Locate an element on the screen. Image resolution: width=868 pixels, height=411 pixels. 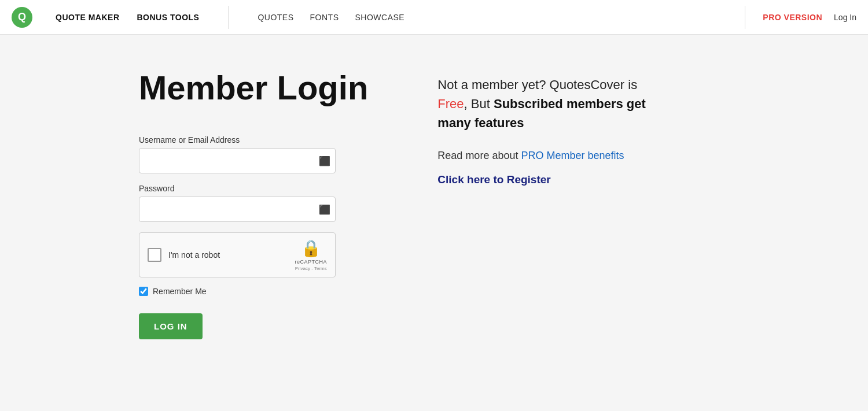
pro-benefits-paragraph: Read more about PRO Member benefits is located at coordinates (559, 156).